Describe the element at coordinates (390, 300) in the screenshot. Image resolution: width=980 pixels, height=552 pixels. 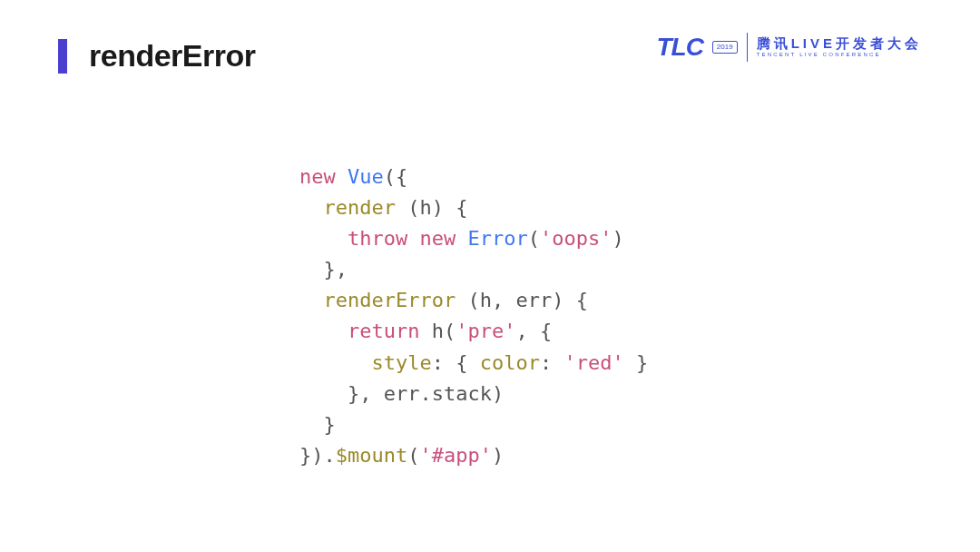
I see `method-rendererror: renderError` at that location.